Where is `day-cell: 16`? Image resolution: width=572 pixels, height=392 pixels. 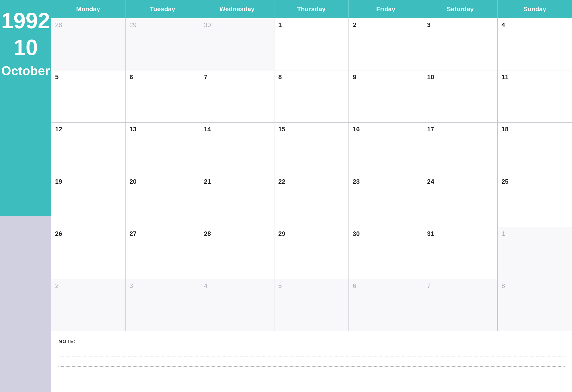 day-cell: 16 is located at coordinates (386, 149).